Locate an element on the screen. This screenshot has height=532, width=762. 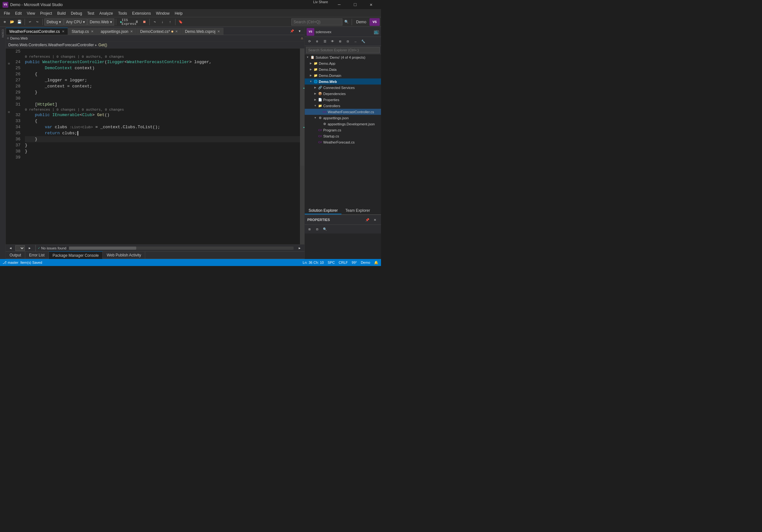
tab-web-publish: Web Publish Activity is located at coordinates (124, 255).